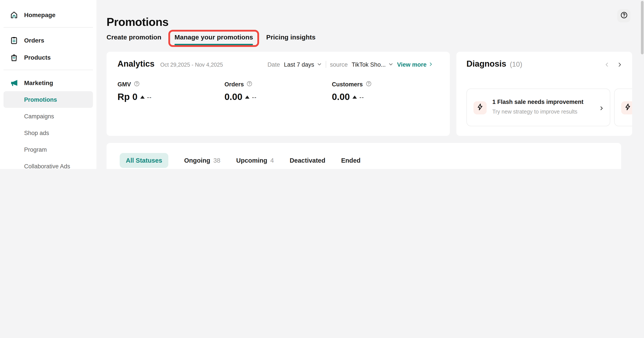  Describe the element at coordinates (255, 160) in the screenshot. I see `status-tab: Upcoming 4` at that location.